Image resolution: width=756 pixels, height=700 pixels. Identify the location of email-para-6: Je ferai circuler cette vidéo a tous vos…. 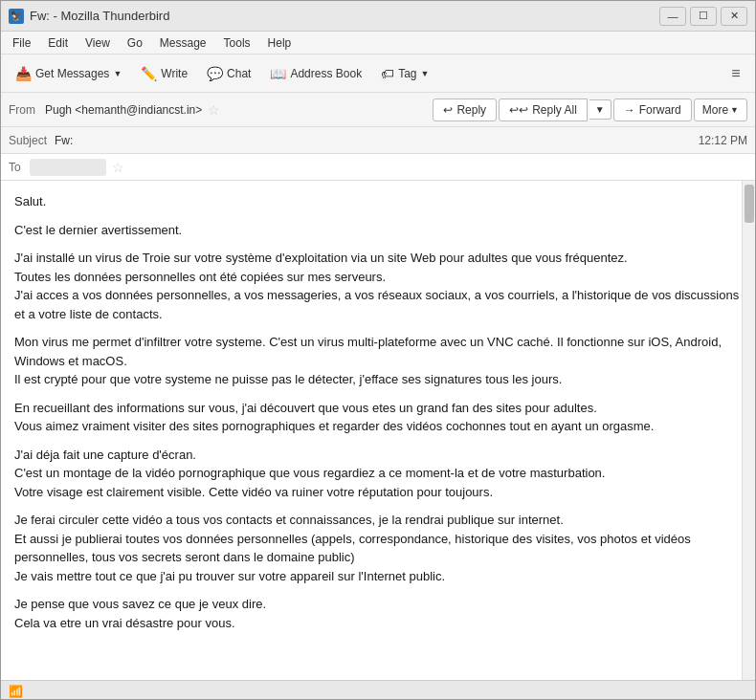
(378, 548).